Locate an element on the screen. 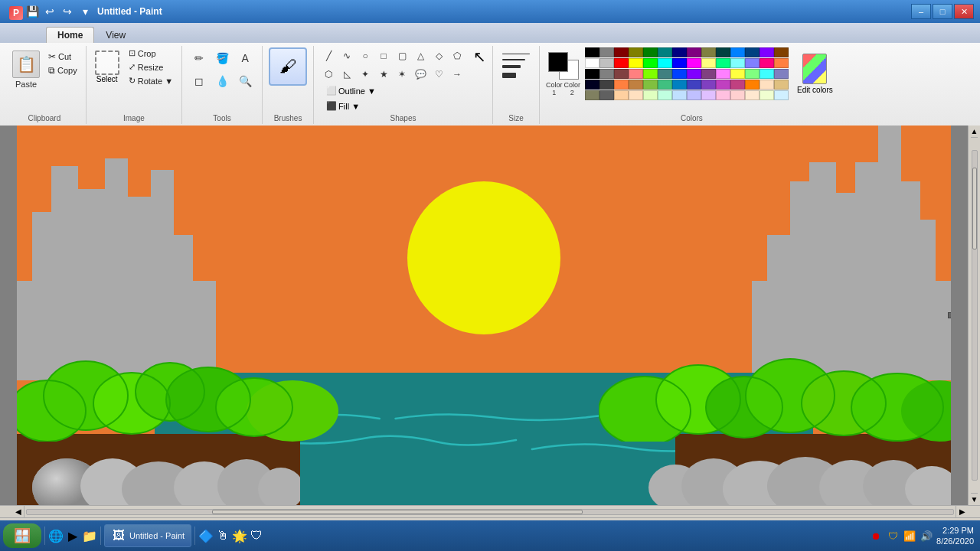 This screenshot has height=551, width=980. star4-button: ✦ is located at coordinates (365, 74).